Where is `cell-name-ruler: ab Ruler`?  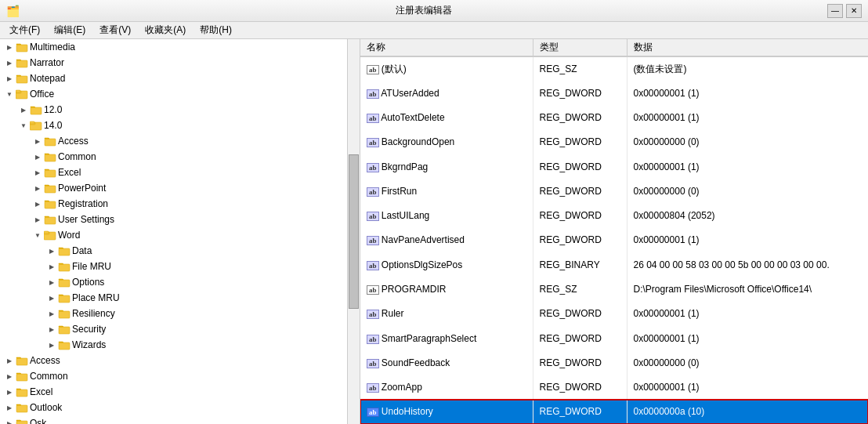 cell-name-ruler: ab Ruler is located at coordinates (447, 313).